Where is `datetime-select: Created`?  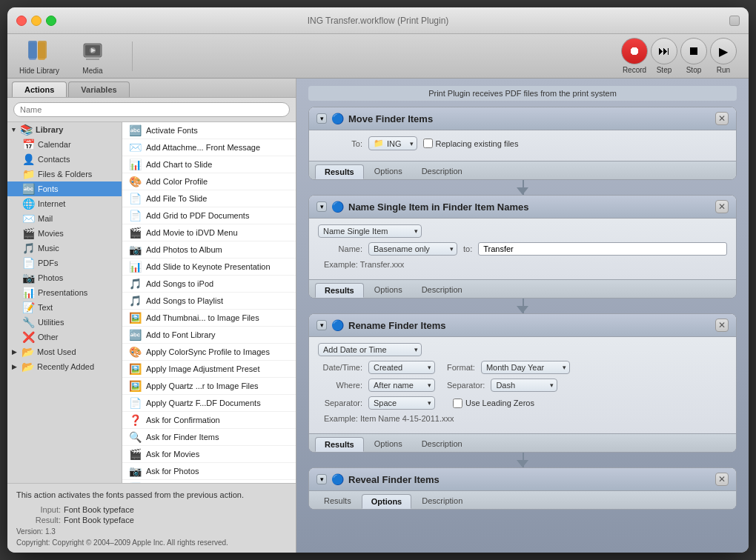
datetime-select: Created is located at coordinates (402, 367).